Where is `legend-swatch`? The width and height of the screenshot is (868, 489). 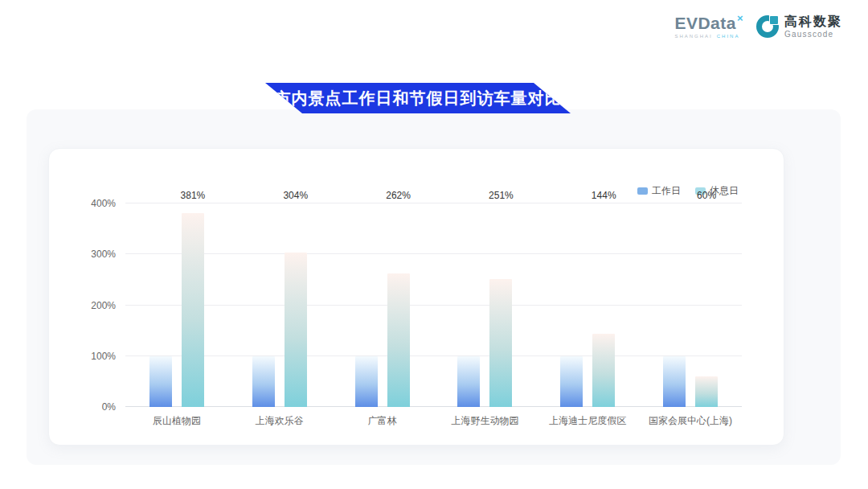
legend-swatch is located at coordinates (643, 191).